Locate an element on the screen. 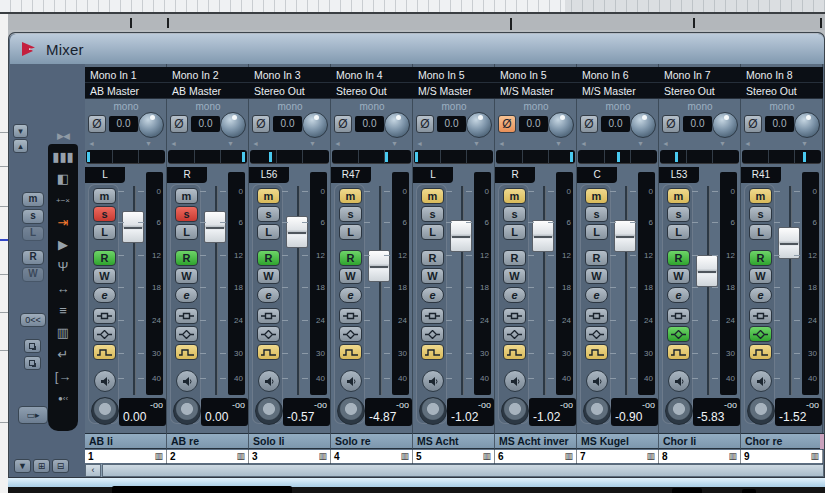  pan-label: R41 is located at coordinates (761, 175).